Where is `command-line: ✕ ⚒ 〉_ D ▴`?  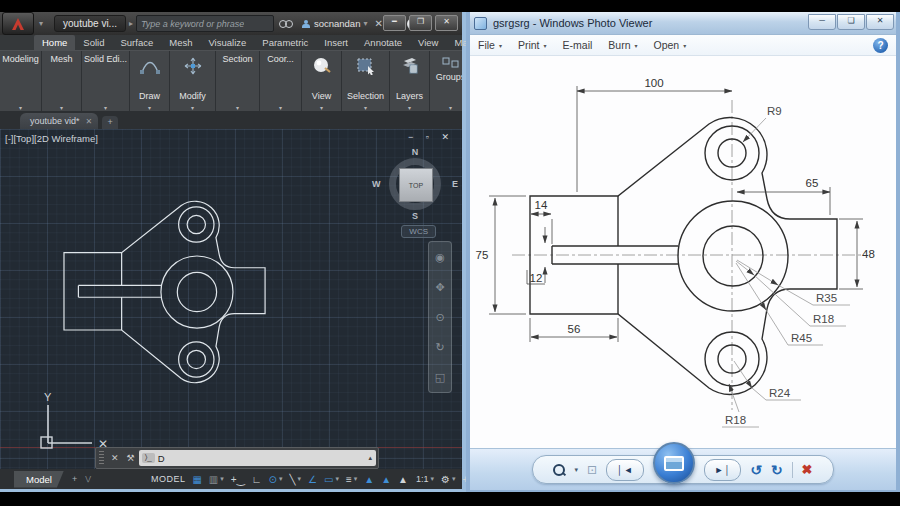
command-line: ✕ ⚒ 〉_ D ▴ is located at coordinates (237, 458).